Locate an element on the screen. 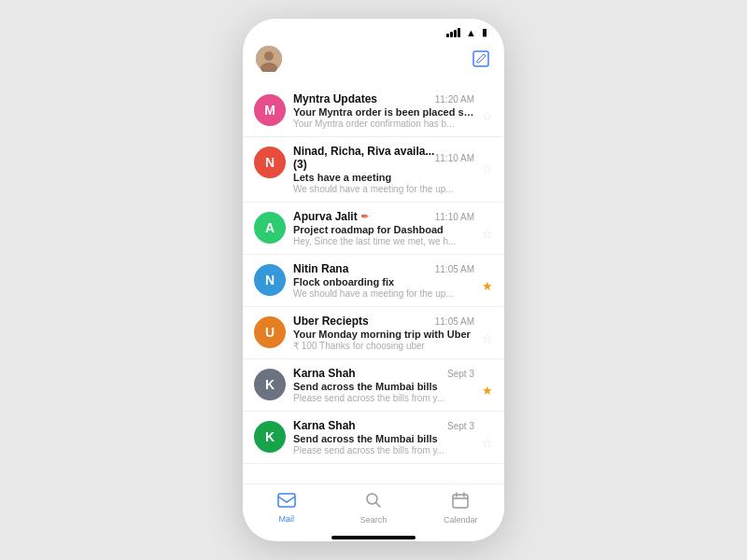  email-content: Ninad, Richa, Riva availa...(3) 11:10 AM… is located at coordinates (384, 170).